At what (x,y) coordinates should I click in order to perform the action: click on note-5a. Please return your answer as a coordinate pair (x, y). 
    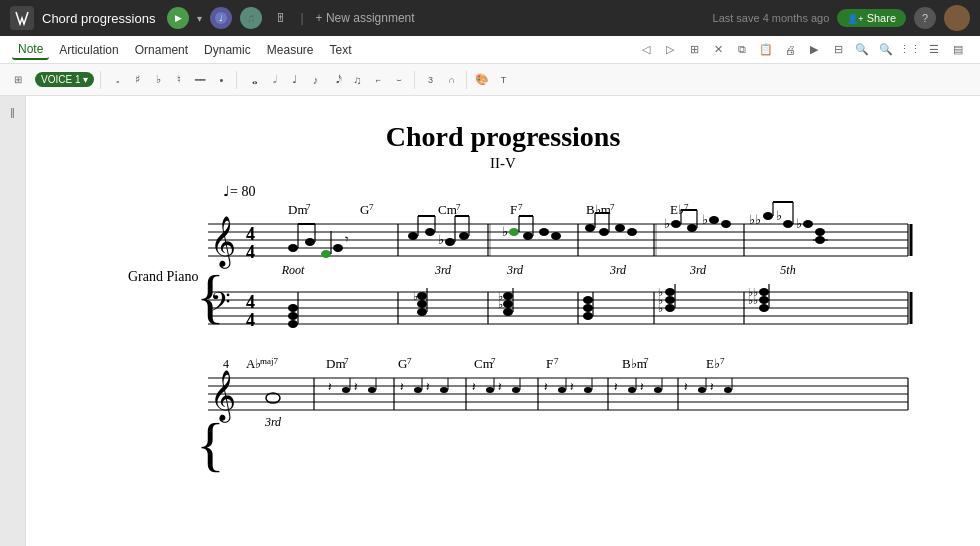
    Looking at the image, I should click on (676, 224).